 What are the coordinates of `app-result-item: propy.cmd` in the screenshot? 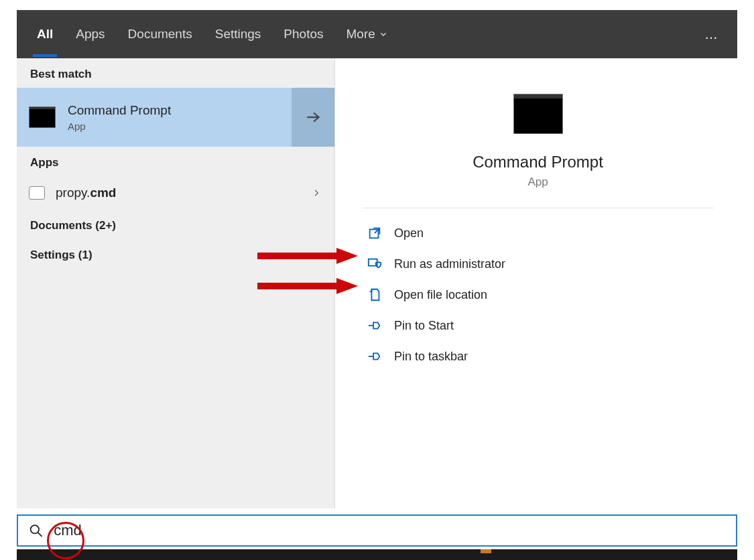 It's located at (176, 193).